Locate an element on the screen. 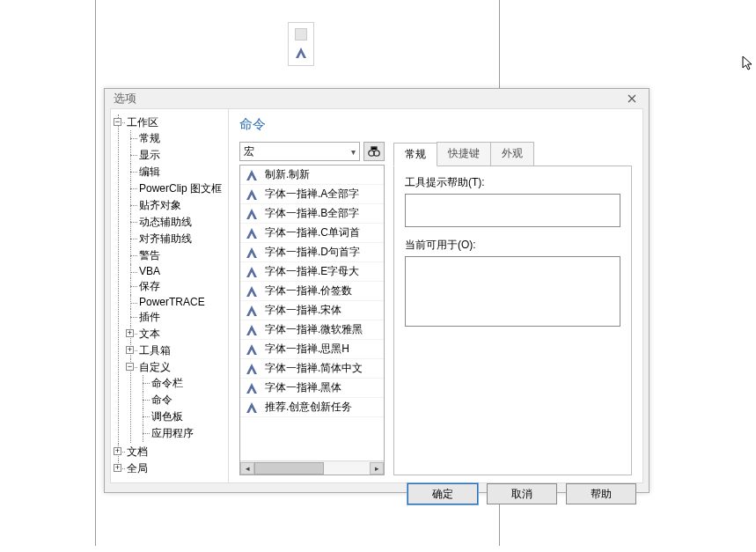 This screenshot has height=552, width=756. tree-item: 调色板 is located at coordinates (181, 417).